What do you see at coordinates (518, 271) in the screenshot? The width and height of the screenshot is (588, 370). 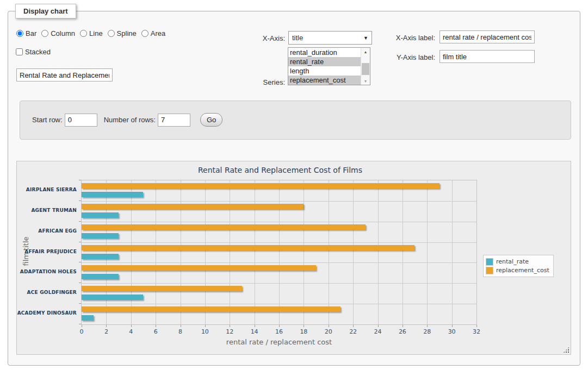 I see `legend-item-replacement_cost: replacement_cost` at bounding box center [518, 271].